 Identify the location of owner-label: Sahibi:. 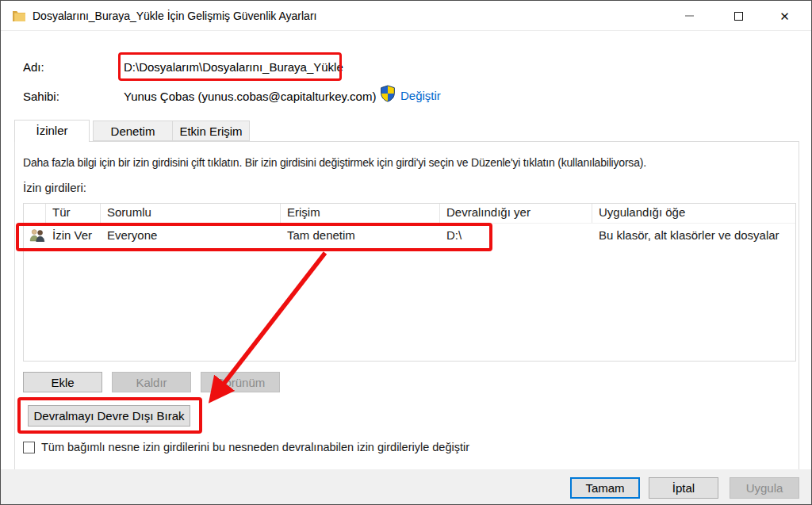
(41, 97).